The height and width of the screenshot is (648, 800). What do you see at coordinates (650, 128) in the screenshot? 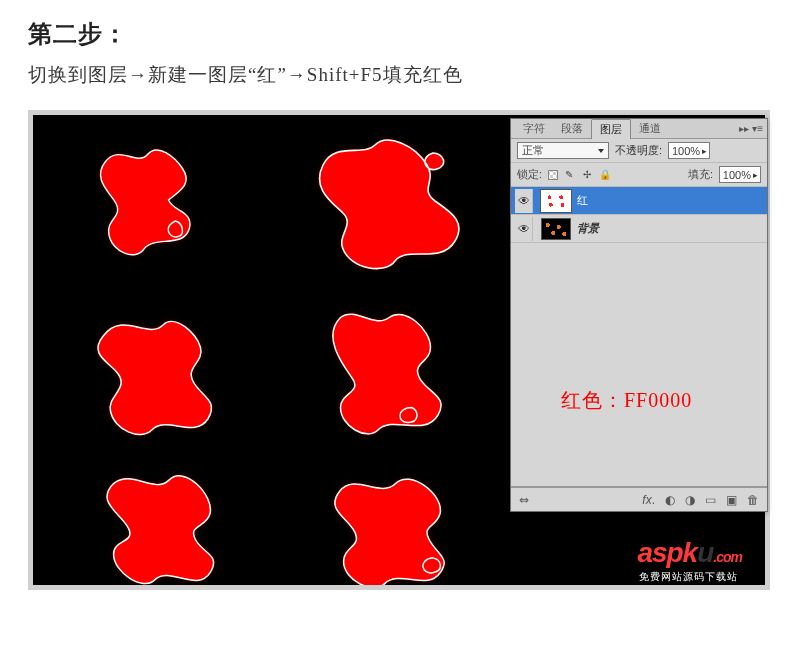
I see `tab-channels: 通道` at bounding box center [650, 128].